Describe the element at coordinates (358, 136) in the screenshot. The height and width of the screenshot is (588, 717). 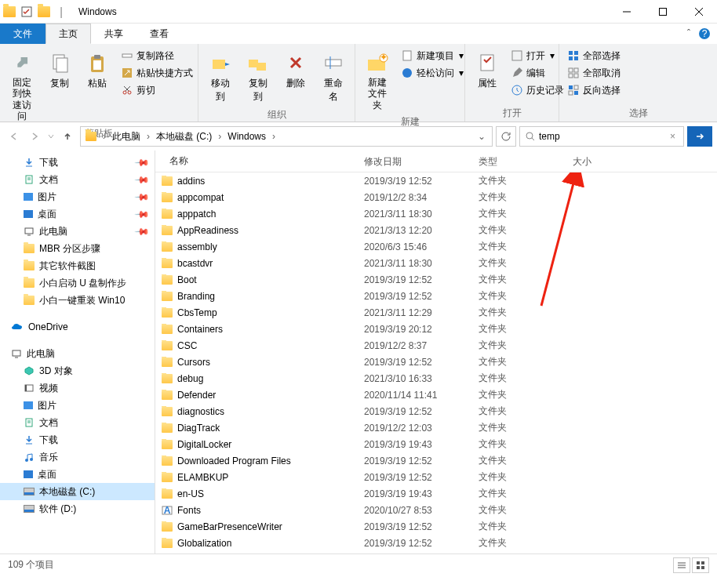
I see `address-bar: › 此电脑› 本地磁盘 (C:)› Windows› ⌄ ×` at that location.